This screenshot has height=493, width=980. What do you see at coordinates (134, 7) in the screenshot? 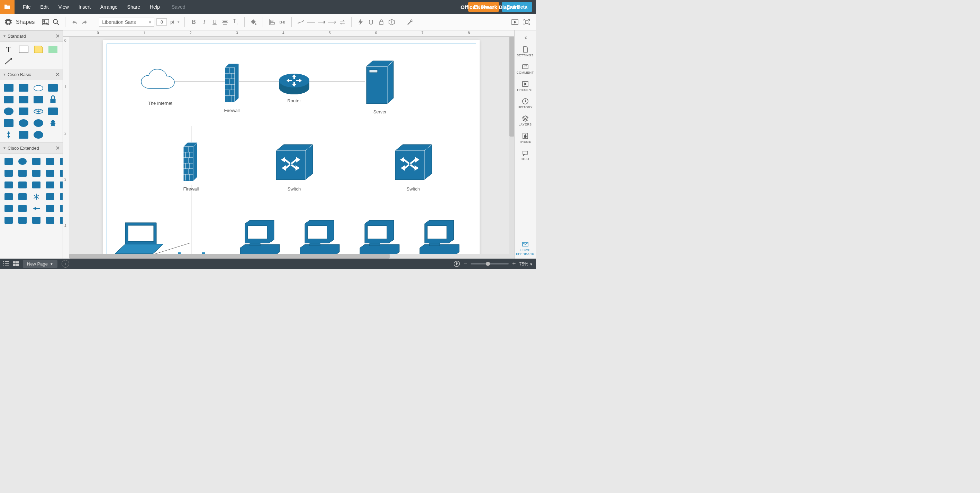
I see `menu-share: Share` at bounding box center [134, 7].